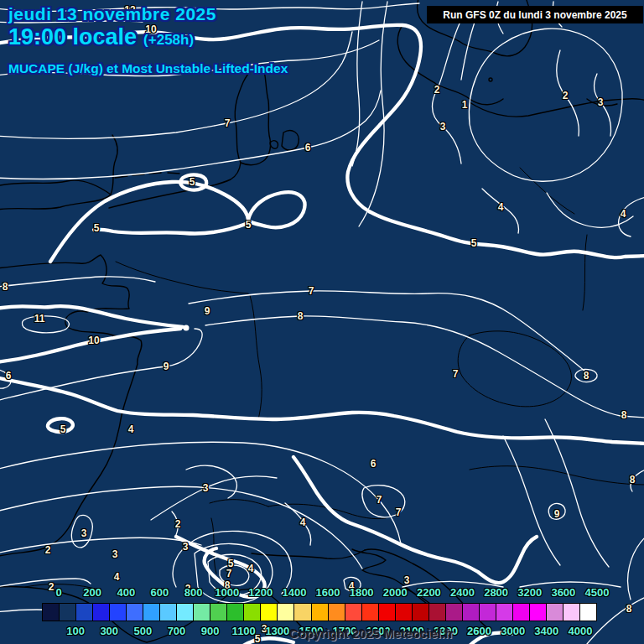  I want to click on copyright-notice: Copyright 2025 Meteociel.fr, so click(371, 634).